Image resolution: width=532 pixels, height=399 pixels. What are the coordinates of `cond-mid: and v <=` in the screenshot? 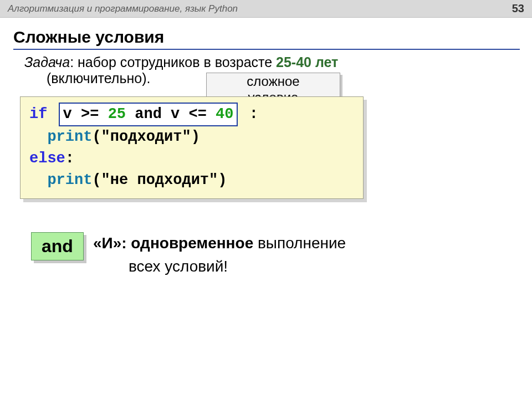 It's located at (171, 114).